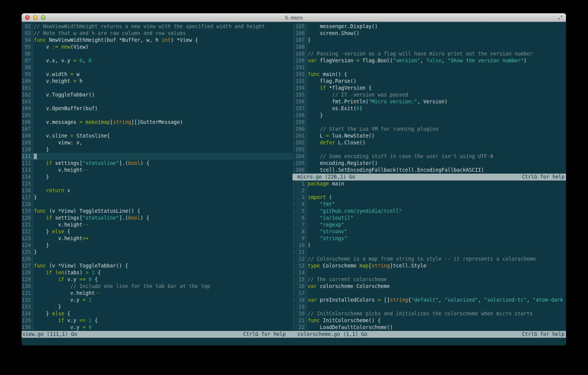  What do you see at coordinates (429, 232) in the screenshot?
I see `code-line: | 8 "strconv"` at bounding box center [429, 232].